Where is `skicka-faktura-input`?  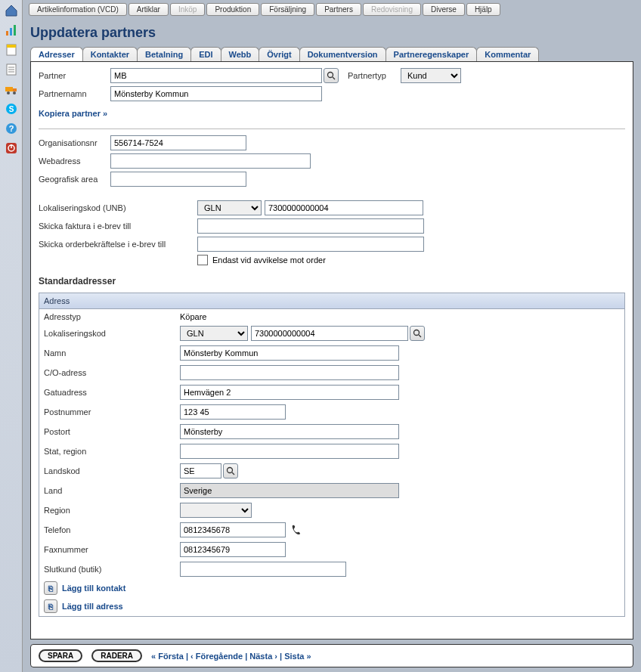
skicka-faktura-input is located at coordinates (311, 226).